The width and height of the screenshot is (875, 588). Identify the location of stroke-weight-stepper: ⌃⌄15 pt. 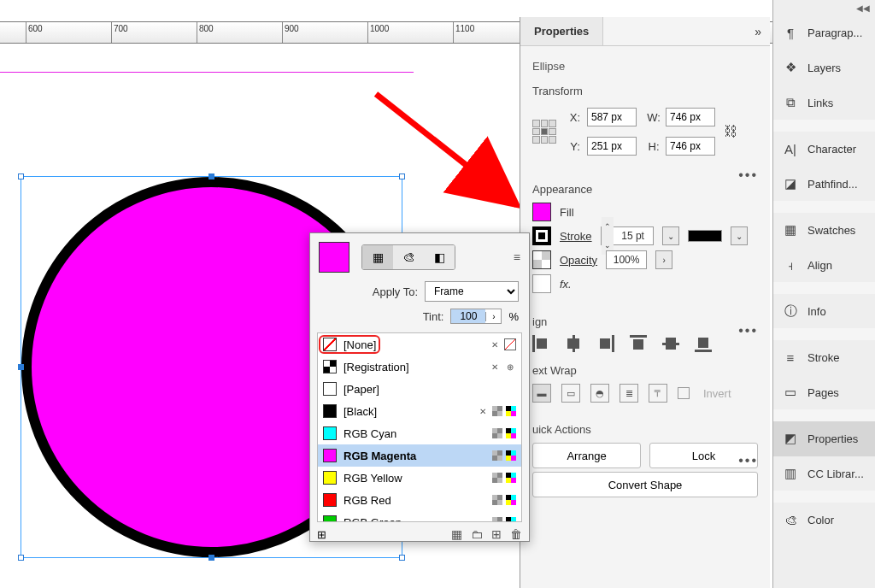
(627, 236).